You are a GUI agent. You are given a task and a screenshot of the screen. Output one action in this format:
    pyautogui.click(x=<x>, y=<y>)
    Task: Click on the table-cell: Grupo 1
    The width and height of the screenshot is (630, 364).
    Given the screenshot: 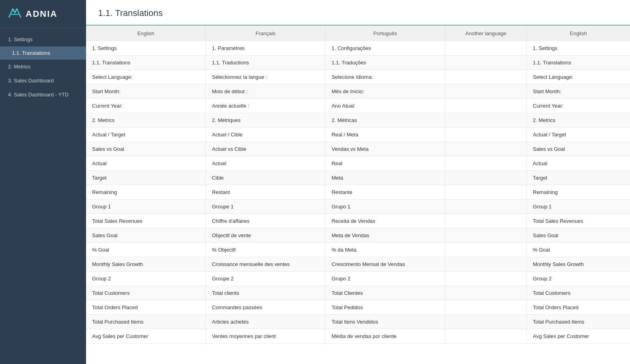 What is the action you would take?
    pyautogui.click(x=385, y=207)
    